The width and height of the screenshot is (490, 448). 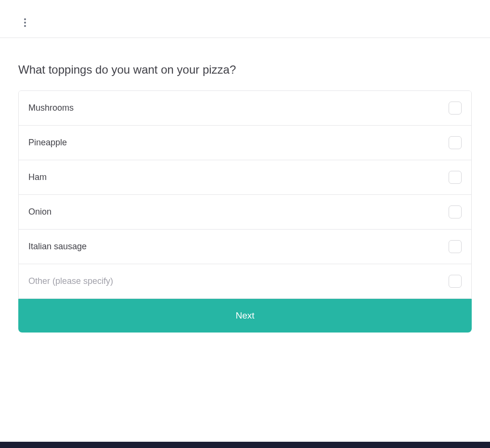 I want to click on option-label: Italian sausage, so click(x=58, y=246).